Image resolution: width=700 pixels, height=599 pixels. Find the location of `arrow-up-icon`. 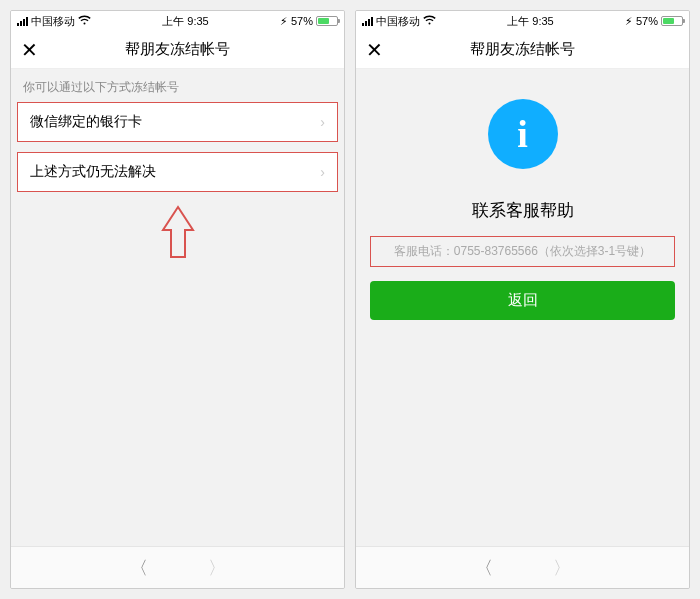

arrow-up-icon is located at coordinates (178, 232).